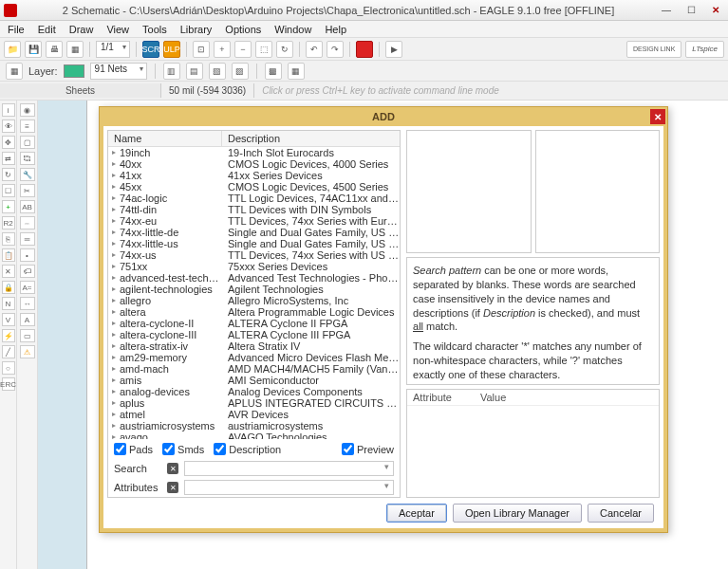  I want to click on menu-help: Help, so click(336, 29).